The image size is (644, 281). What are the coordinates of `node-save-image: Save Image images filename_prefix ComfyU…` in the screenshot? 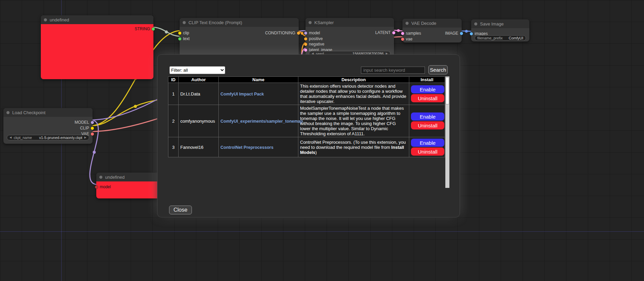 It's located at (500, 31).